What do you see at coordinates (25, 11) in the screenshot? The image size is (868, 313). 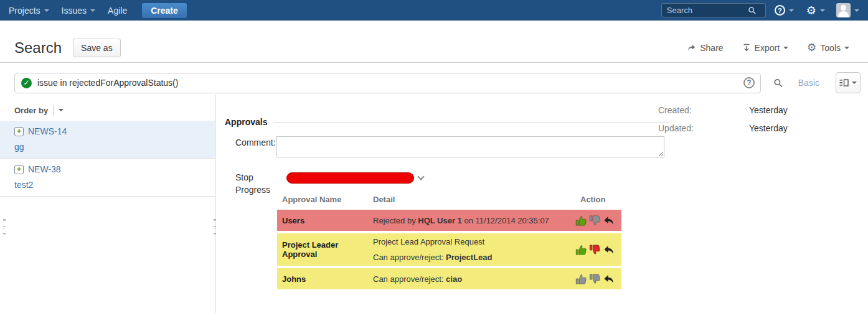 I see `nav-projects-label: Projects` at bounding box center [25, 11].